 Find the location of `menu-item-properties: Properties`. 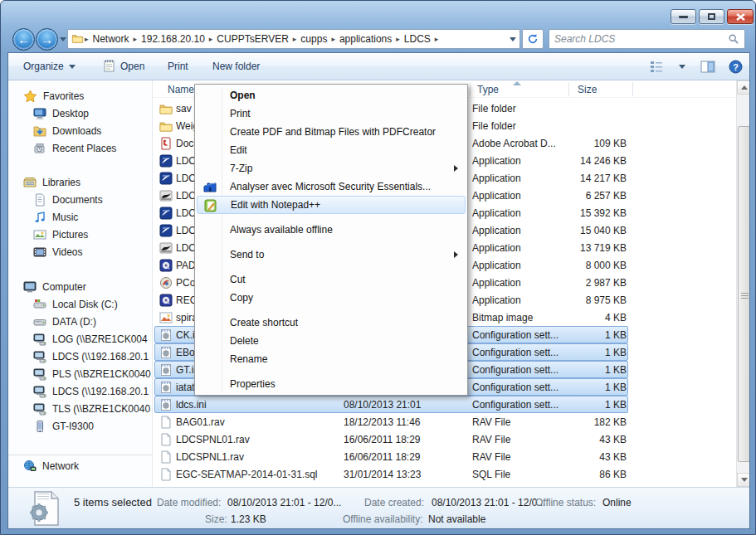

menu-item-properties: Properties is located at coordinates (331, 384).